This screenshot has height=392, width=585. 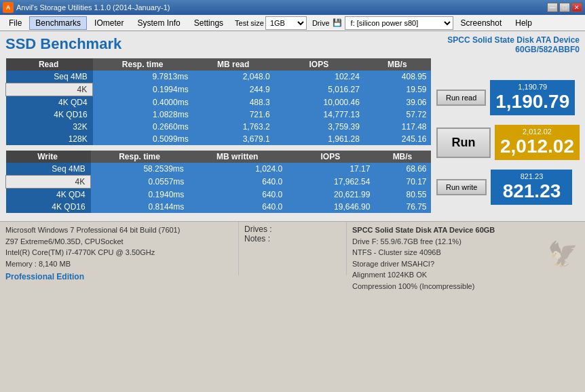 What do you see at coordinates (143, 103) in the screenshot?
I see `cell-resp: 0.4000ms` at bounding box center [143, 103].